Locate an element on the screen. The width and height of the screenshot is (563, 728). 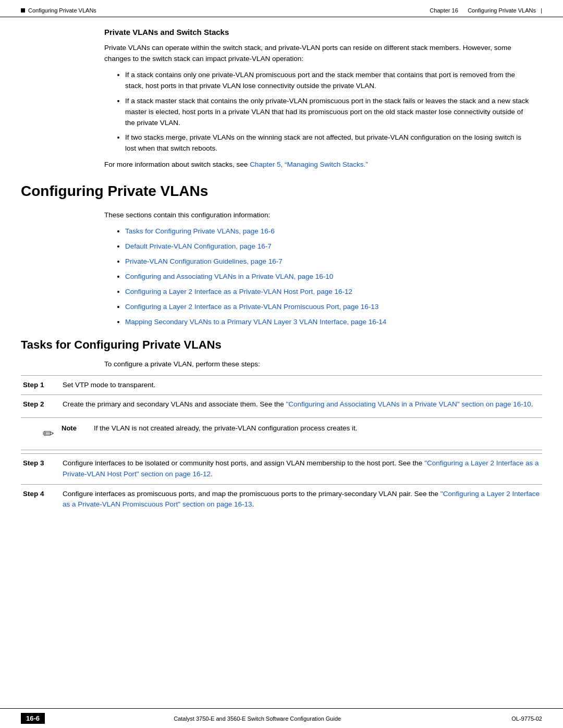
link-assoc-vlans: Configuring and Associating VLANs in a P… is located at coordinates (229, 276).